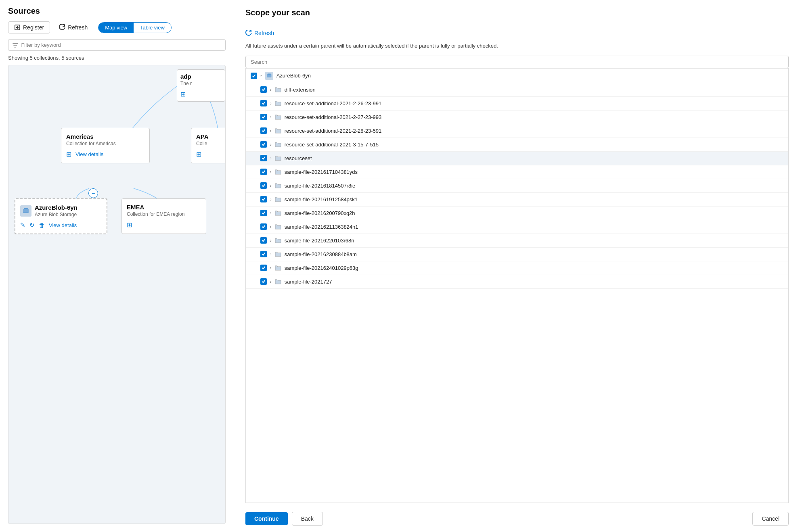  Describe the element at coordinates (271, 90) in the screenshot. I see `item-chevron-0: ›` at that location.